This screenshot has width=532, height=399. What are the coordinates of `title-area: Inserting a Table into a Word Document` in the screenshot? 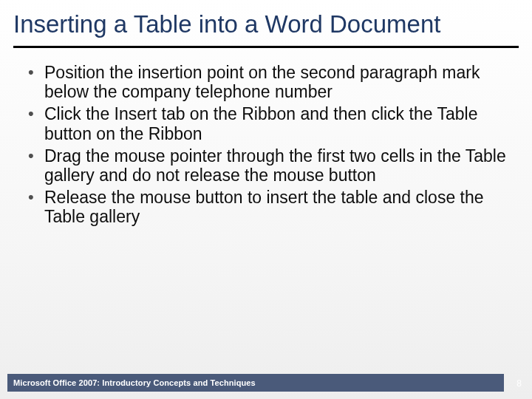 It's located at (266, 21).